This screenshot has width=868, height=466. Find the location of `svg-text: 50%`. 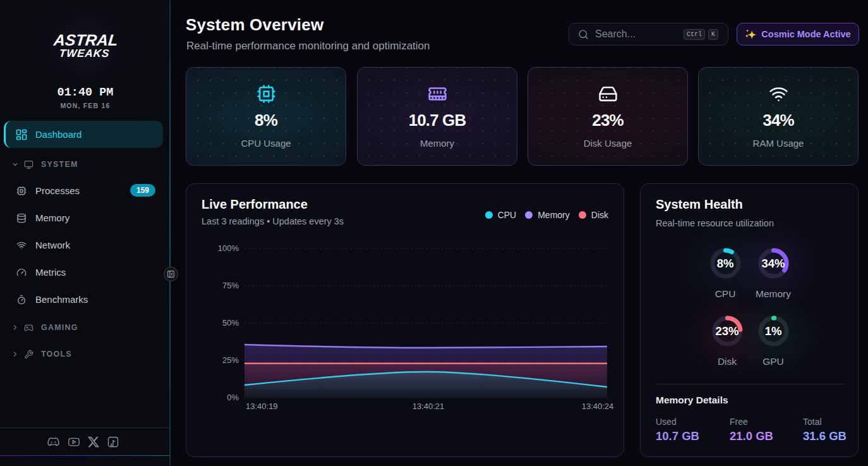

svg-text: 50% is located at coordinates (231, 322).